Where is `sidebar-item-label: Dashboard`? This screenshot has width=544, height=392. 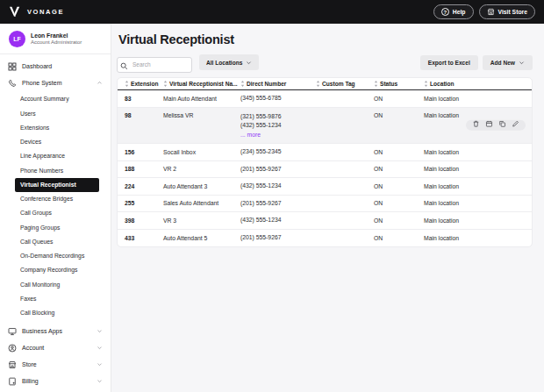
sidebar-item-label: Dashboard is located at coordinates (37, 67).